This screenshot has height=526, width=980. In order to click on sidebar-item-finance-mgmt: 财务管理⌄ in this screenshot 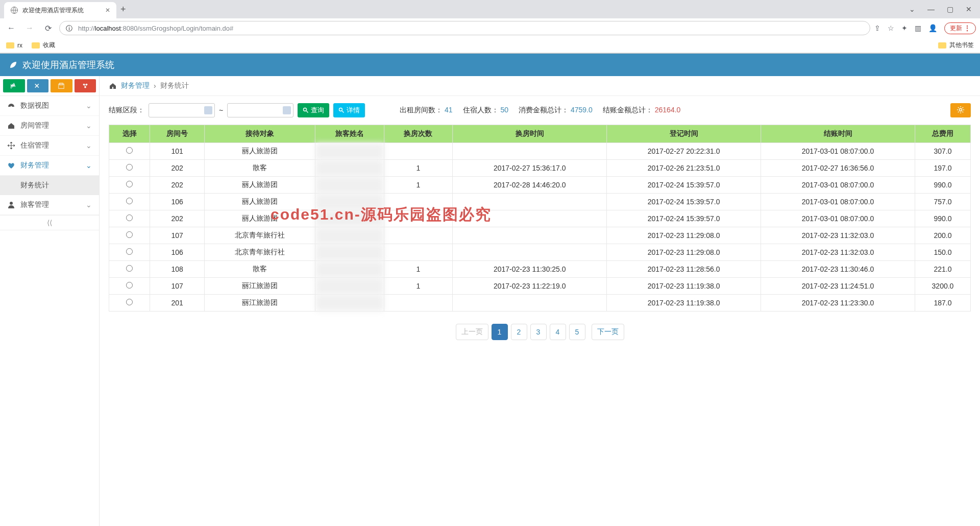, I will do `click(50, 165)`.